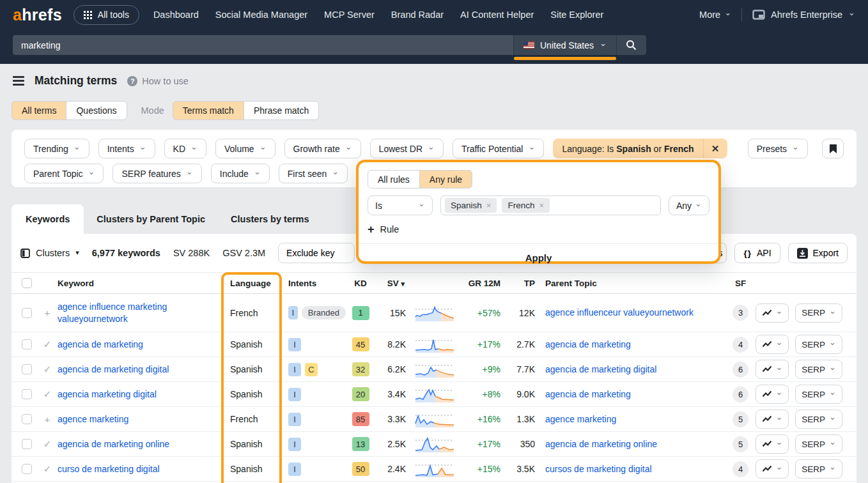 Image resolution: width=868 pixels, height=483 pixels. What do you see at coordinates (64, 174) in the screenshot?
I see `filter-parent-topic: Parent Topic⌄` at bounding box center [64, 174].